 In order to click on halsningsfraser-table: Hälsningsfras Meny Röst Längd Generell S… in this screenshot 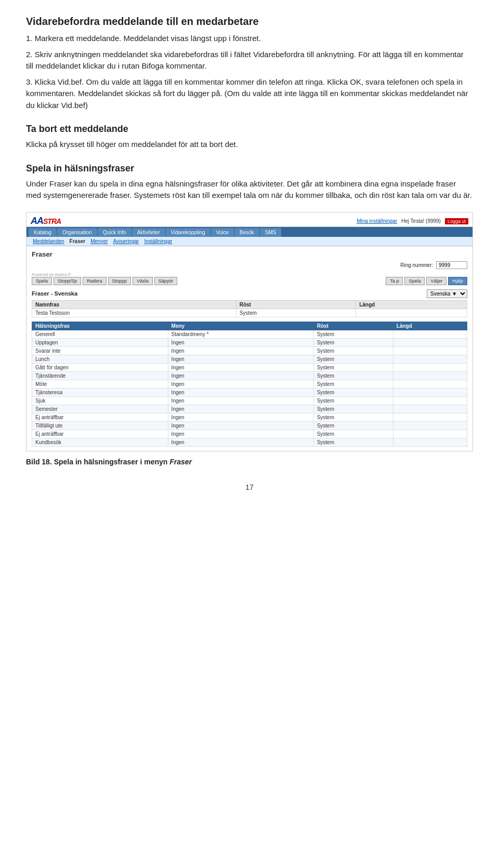, I will do `click(250, 384)`.